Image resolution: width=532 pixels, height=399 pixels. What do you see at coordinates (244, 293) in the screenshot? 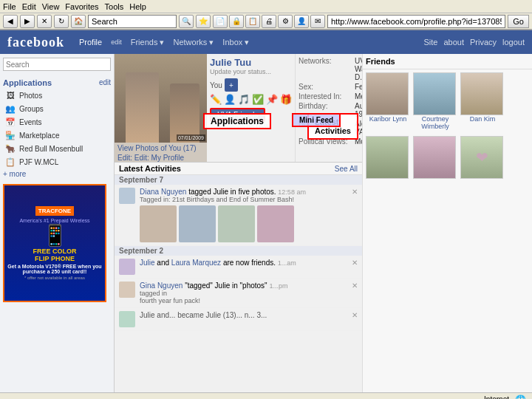
I see `activity-text-3: Gina Nguyen "tagged" Julie in "photos" 1…` at bounding box center [244, 293].